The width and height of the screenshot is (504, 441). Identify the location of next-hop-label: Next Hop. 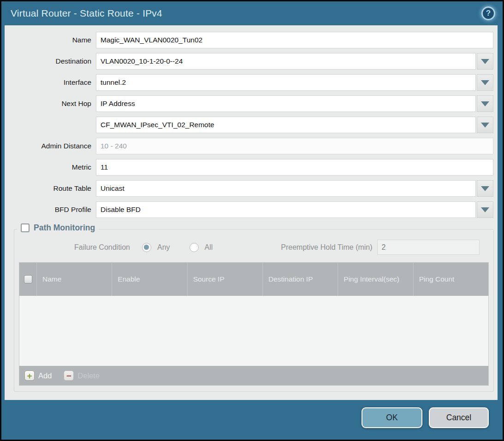
(50, 104).